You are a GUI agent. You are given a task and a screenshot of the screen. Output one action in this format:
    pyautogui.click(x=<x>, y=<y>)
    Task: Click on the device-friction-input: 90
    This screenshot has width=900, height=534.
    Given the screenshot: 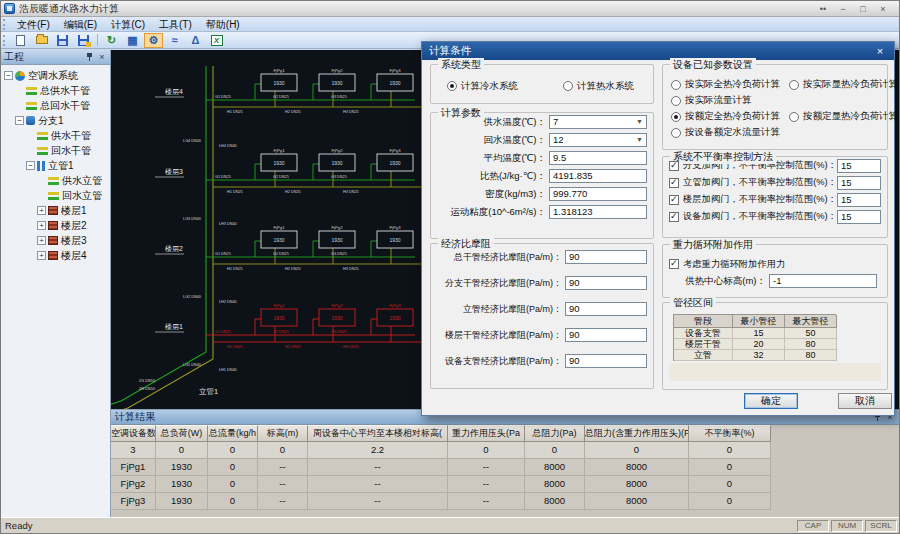 What is the action you would take?
    pyautogui.click(x=606, y=361)
    